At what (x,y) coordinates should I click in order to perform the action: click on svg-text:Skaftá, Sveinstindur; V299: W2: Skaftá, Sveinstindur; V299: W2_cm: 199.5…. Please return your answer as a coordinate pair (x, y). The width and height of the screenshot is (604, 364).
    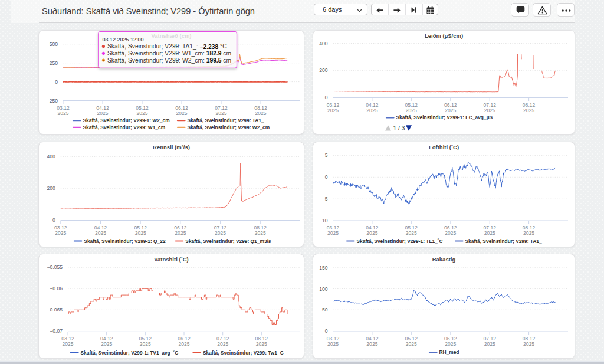
    Looking at the image, I should click on (169, 60).